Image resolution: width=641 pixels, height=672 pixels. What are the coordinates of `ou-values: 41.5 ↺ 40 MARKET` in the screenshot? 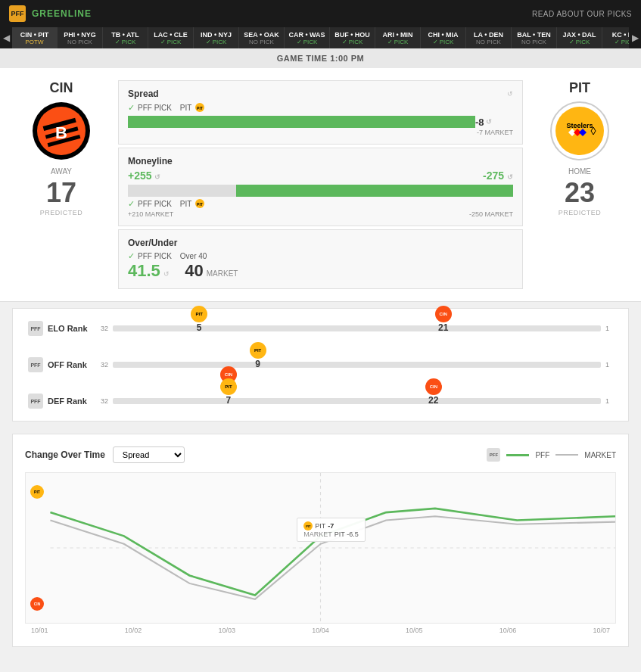 It's located at (321, 271).